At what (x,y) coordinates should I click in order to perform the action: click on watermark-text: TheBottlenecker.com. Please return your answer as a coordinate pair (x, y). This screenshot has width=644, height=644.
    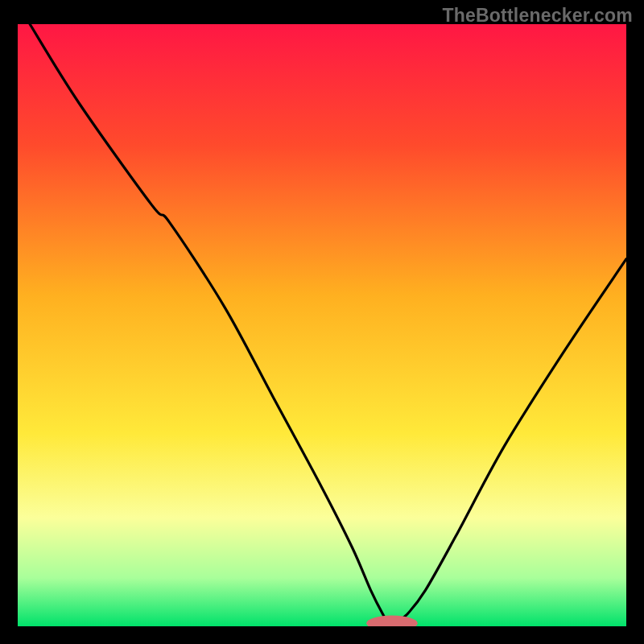
    Looking at the image, I should click on (538, 16).